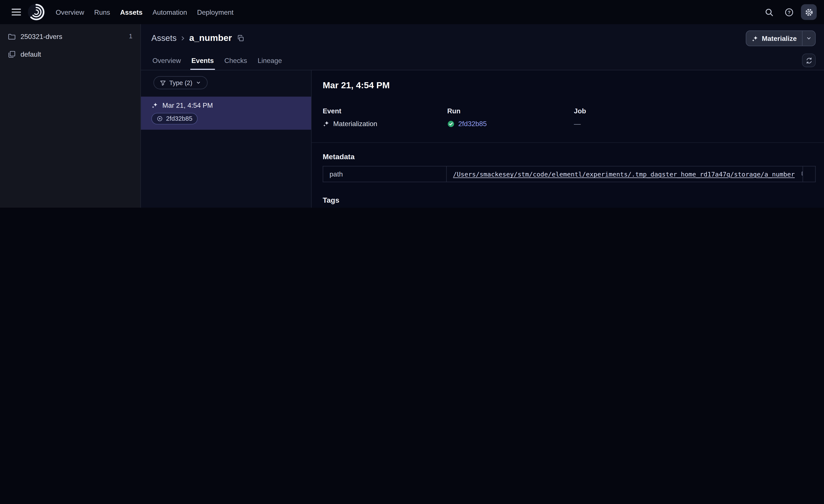 This screenshot has height=504, width=824. What do you see at coordinates (241, 38) in the screenshot?
I see `copy-asset-name-button` at bounding box center [241, 38].